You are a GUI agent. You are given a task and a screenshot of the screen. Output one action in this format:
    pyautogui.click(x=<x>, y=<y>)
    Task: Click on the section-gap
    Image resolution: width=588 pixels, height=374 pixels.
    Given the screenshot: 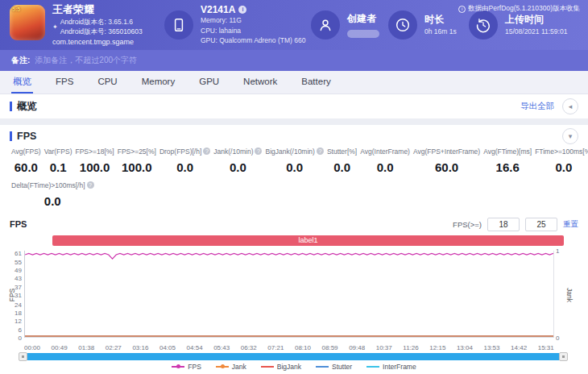 What is the action you would take?
    pyautogui.click(x=294, y=122)
    